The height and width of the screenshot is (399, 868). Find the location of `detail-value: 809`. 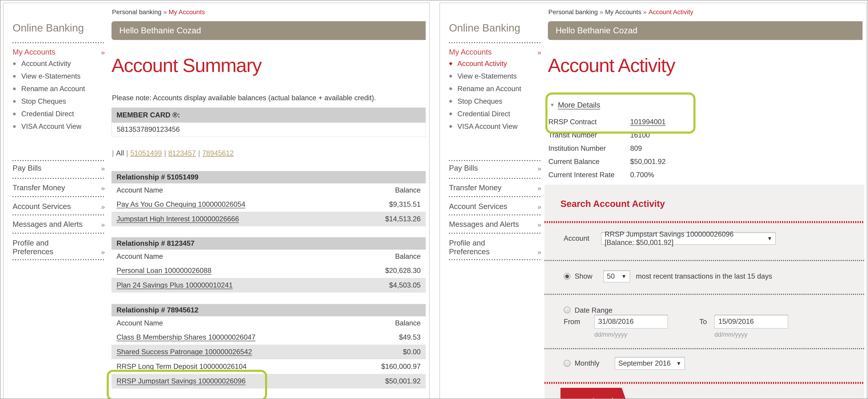

detail-value: 809 is located at coordinates (636, 148).